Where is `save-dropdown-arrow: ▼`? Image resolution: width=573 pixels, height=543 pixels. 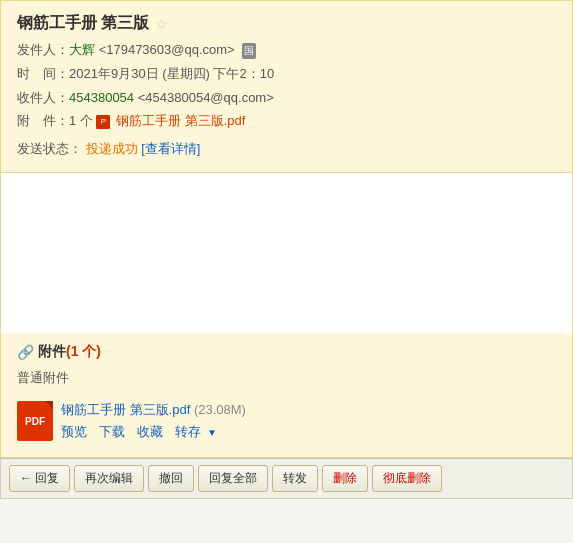
save-dropdown-arrow: ▼ is located at coordinates (212, 432).